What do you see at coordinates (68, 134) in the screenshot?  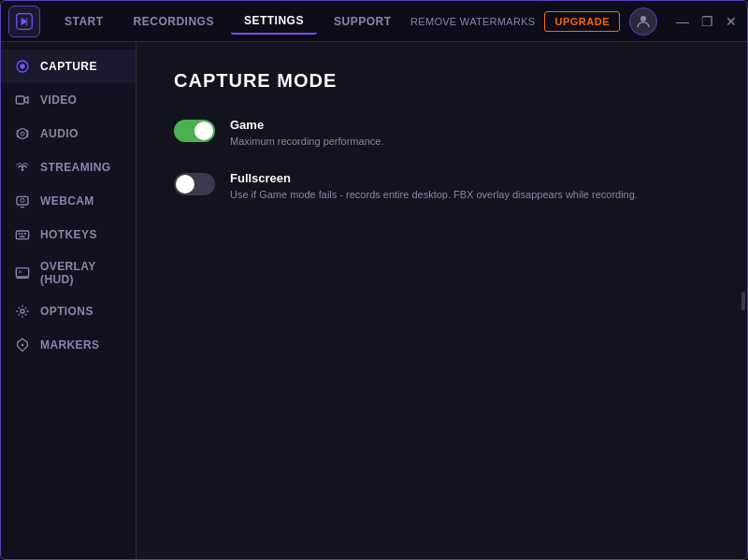 I see `sidebar-item-audio: AUDIO` at bounding box center [68, 134].